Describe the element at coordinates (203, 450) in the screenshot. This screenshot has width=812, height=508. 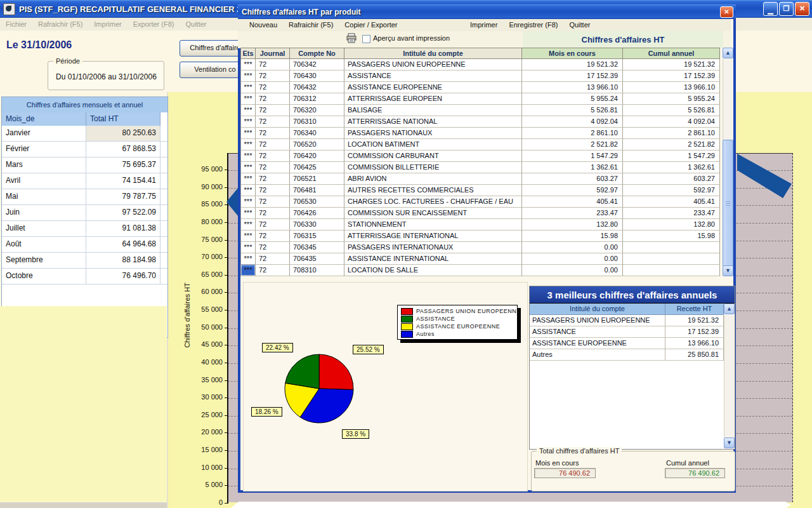
I see `y-tick-label: 15 000` at that location.